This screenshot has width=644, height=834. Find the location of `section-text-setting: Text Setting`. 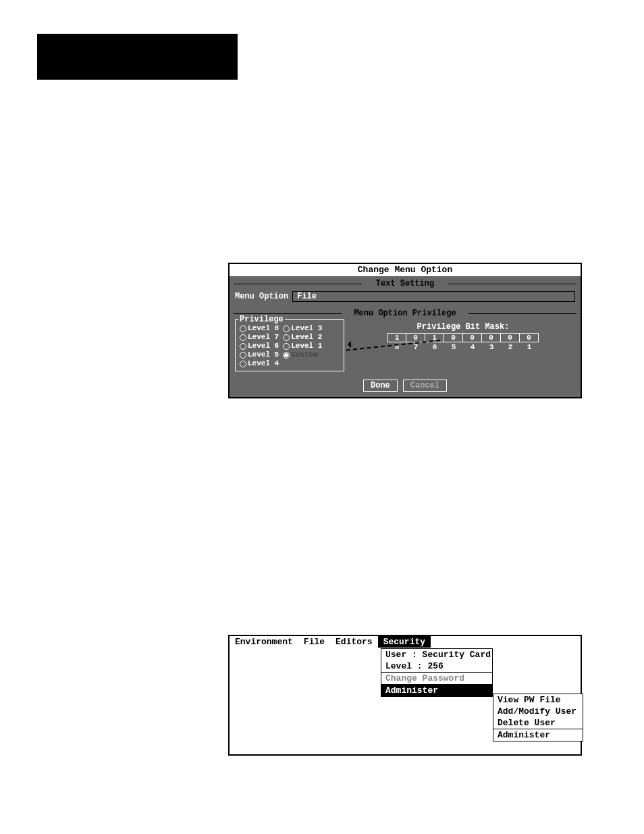

section-text-setting: Text Setting is located at coordinates (405, 284).